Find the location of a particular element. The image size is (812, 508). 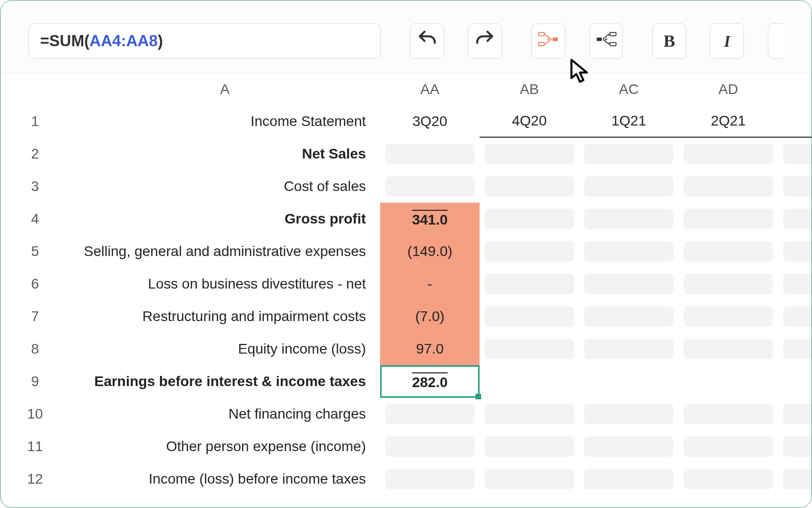

cell-ad6 is located at coordinates (728, 284).